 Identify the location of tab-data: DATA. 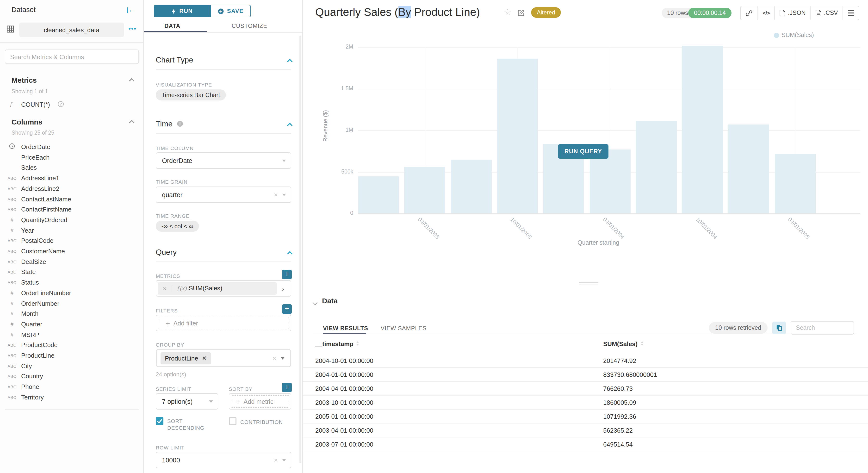
(173, 26).